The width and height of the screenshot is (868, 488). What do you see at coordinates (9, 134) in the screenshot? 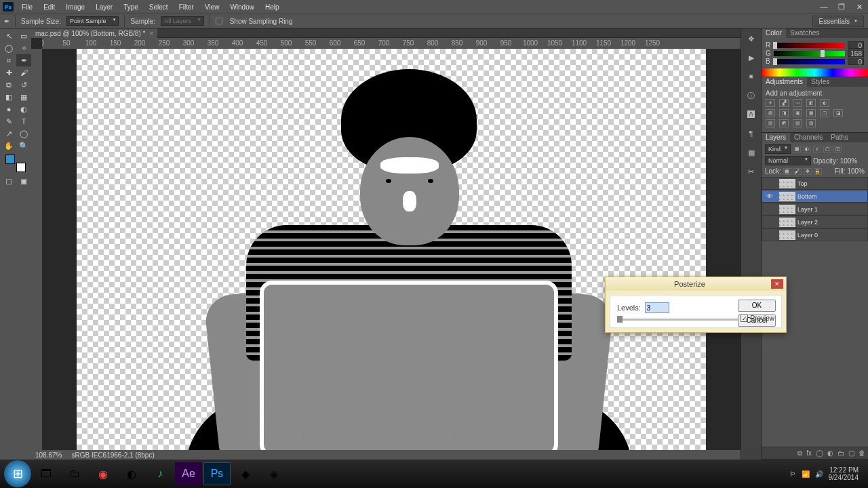
I see `path-tool: ↗` at bounding box center [9, 134].